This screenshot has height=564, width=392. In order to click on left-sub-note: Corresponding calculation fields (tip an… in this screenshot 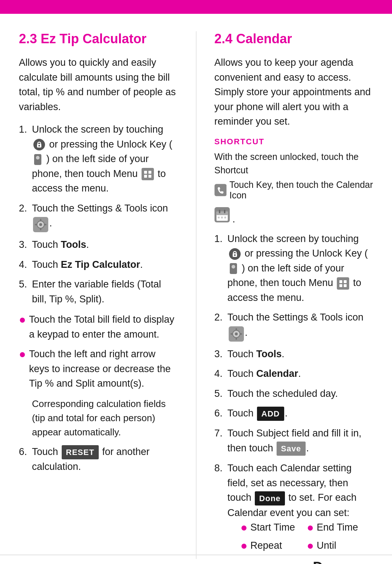, I will do `click(105, 418)`.